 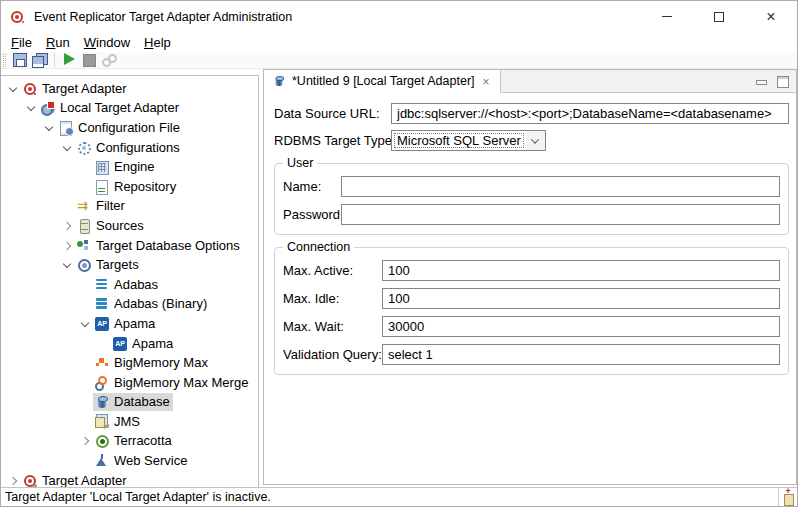 What do you see at coordinates (332, 354) in the screenshot?
I see `validation-query-label: Validation Query:` at bounding box center [332, 354].